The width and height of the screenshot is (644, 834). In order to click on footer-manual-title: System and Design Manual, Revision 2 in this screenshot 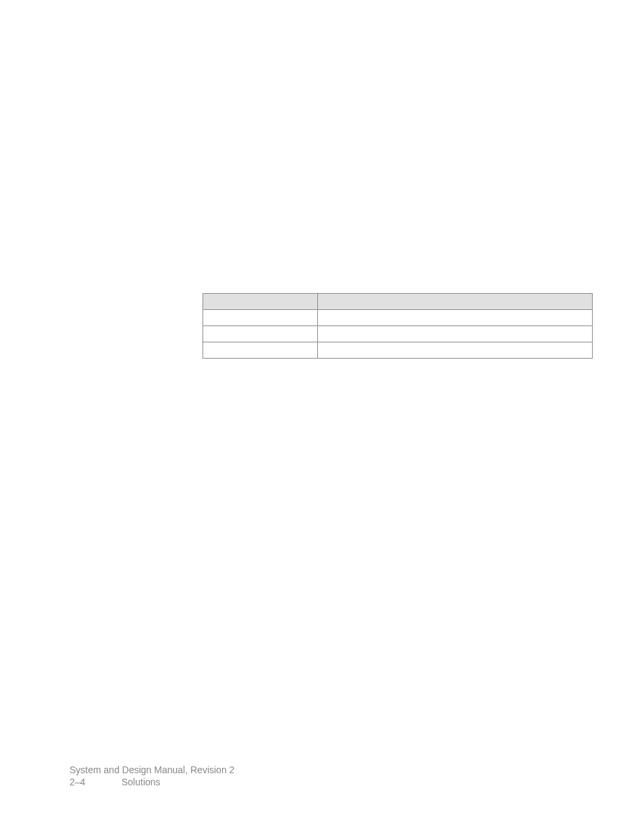, I will do `click(152, 770)`.